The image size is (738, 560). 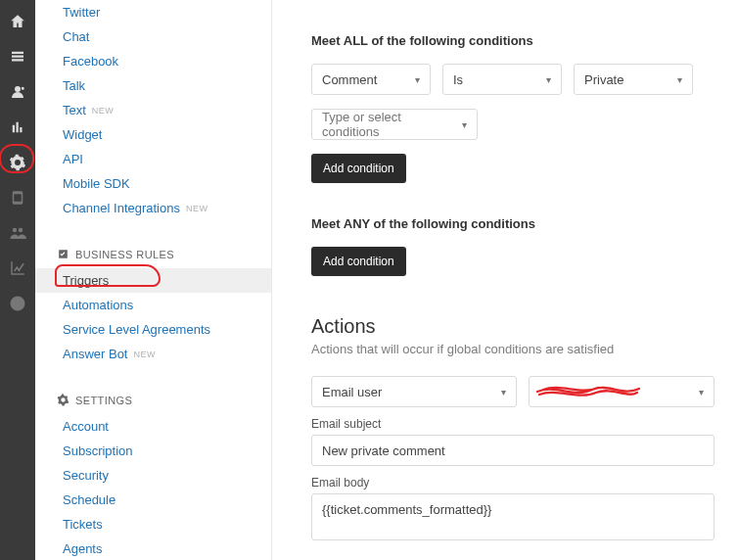 What do you see at coordinates (86, 476) in the screenshot?
I see `sidebar-item-label: Security` at bounding box center [86, 476].